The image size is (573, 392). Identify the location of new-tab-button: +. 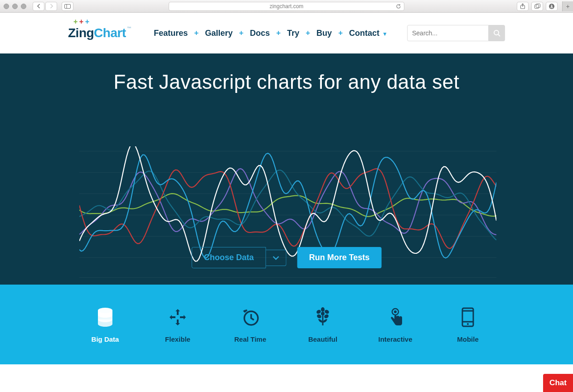
(568, 6).